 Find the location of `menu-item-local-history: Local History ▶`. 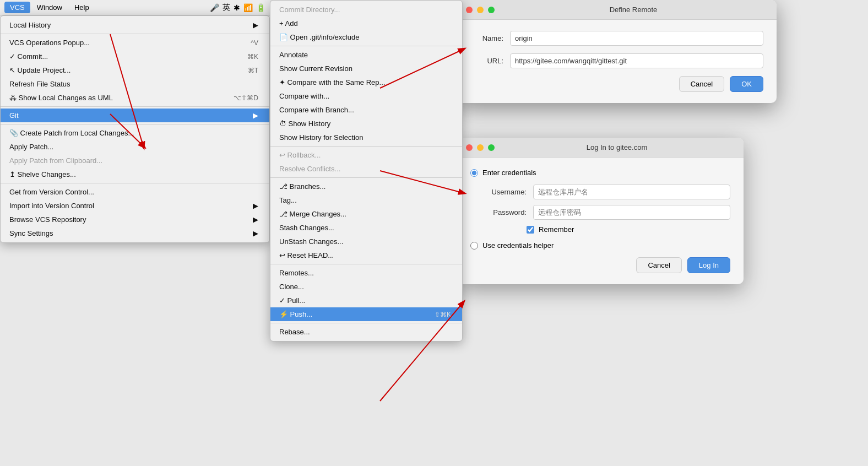

menu-item-local-history: Local History ▶ is located at coordinates (135, 25).